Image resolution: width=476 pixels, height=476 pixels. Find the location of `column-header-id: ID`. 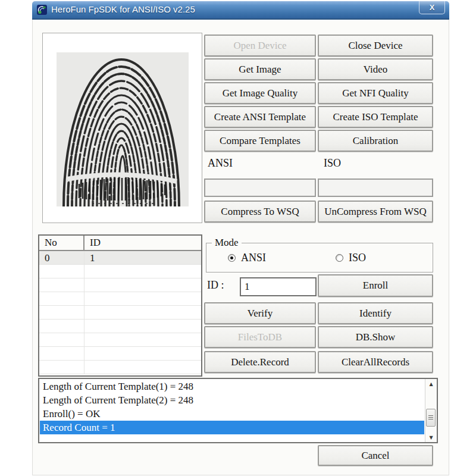

column-header-id: ID is located at coordinates (143, 243).